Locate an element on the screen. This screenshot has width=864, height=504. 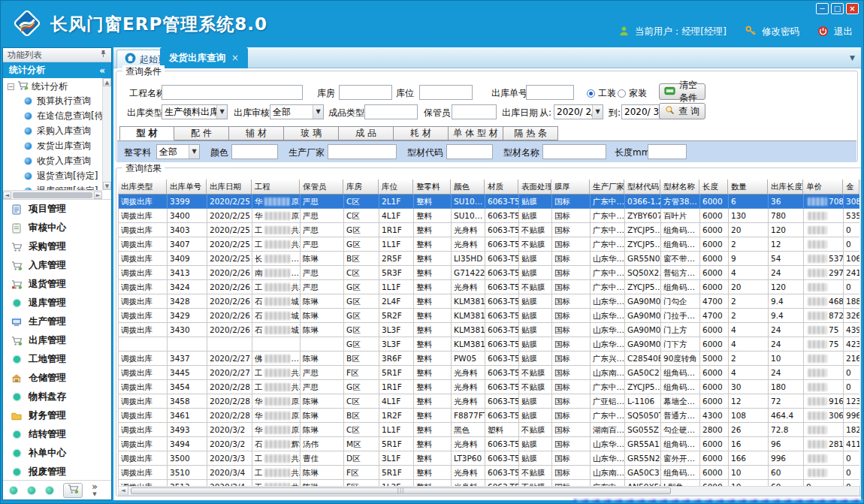
column-header: 整零料 is located at coordinates (432, 187).